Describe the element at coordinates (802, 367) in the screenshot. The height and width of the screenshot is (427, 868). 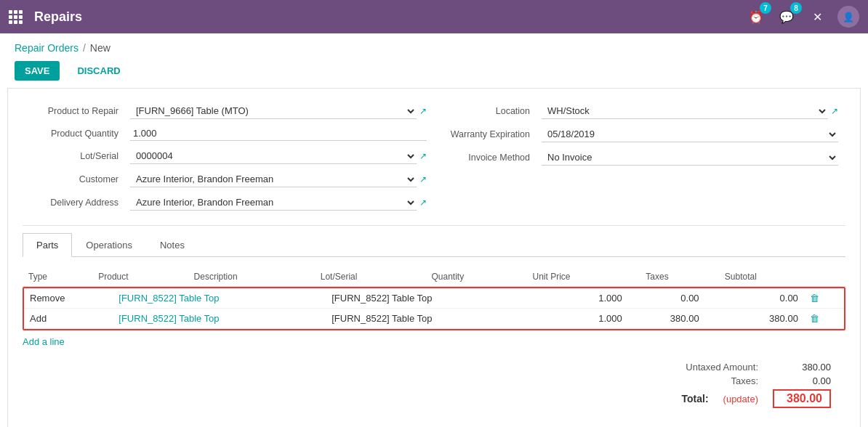
I see `untaxed-amount-value: 380.00` at that location.